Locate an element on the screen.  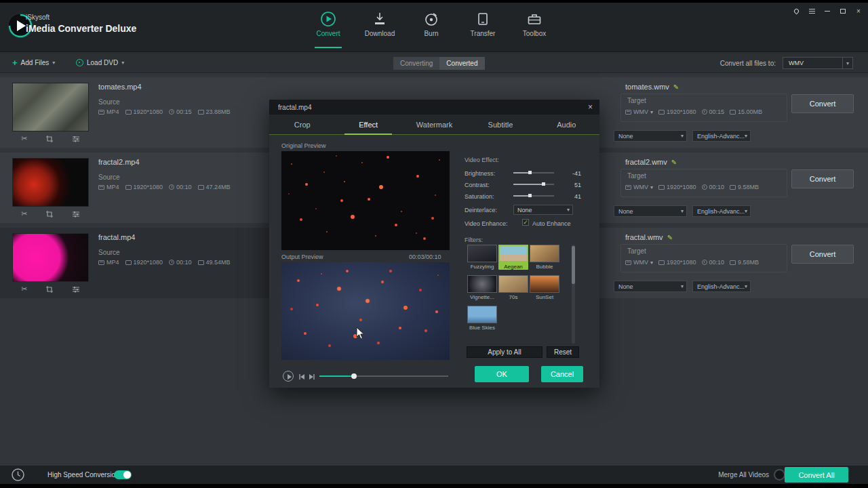
filter-option-vignette: Vignette... is located at coordinates (482, 287).